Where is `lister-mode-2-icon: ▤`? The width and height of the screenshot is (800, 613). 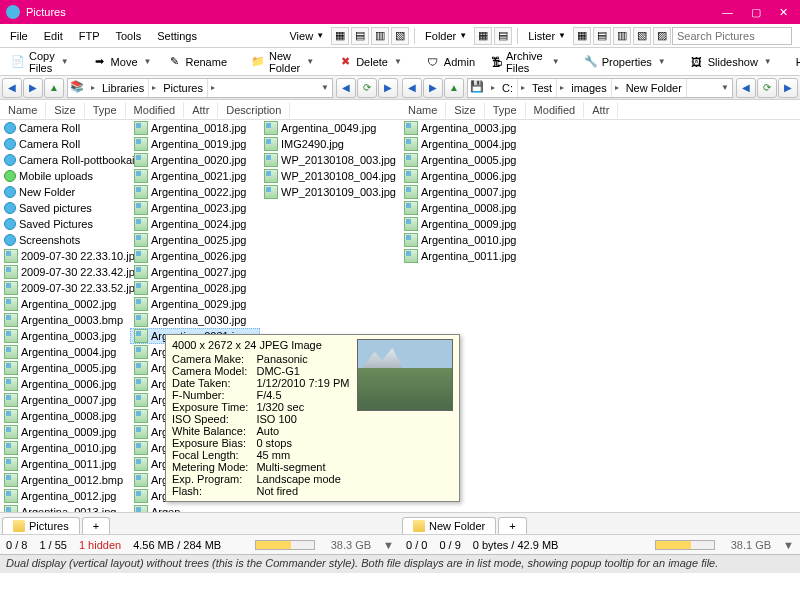
lister-mode-2-icon: ▤ is located at coordinates (602, 36).